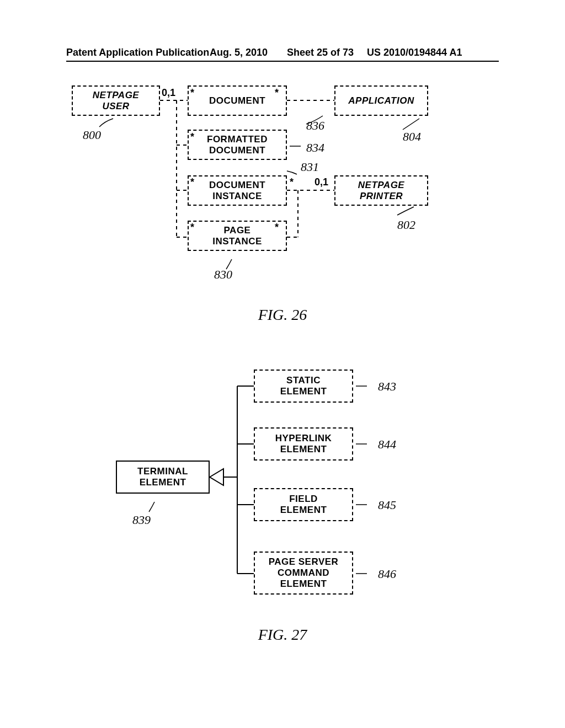 The width and height of the screenshot is (565, 728). Describe the element at coordinates (316, 148) in the screenshot. I see `ref-834: 834` at that location.